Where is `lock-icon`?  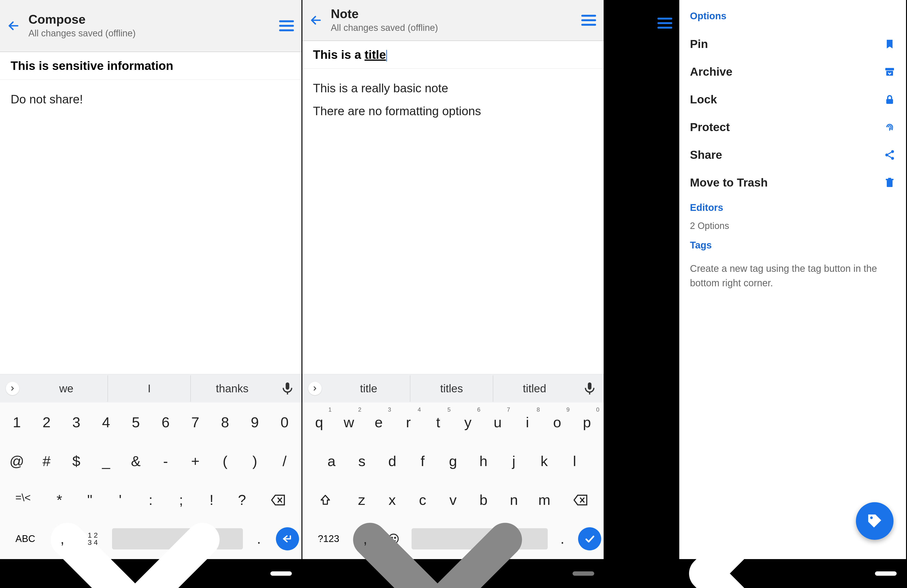 lock-icon is located at coordinates (889, 99).